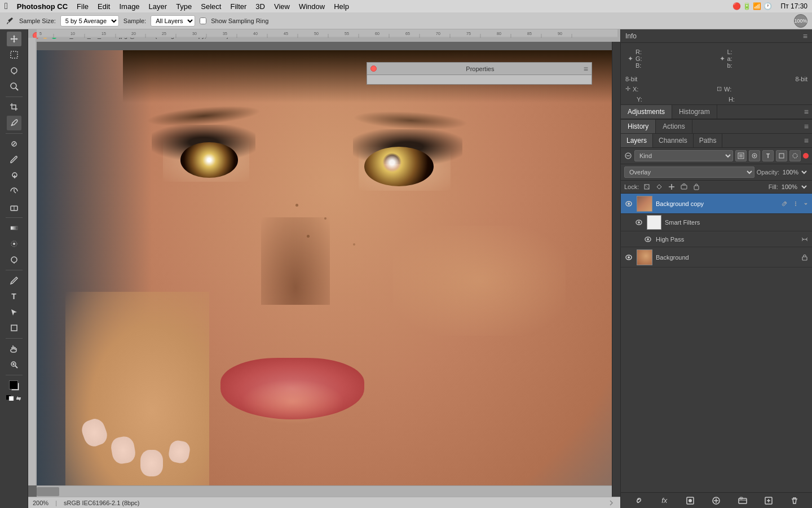  I want to click on tab-paths: Paths, so click(708, 141).